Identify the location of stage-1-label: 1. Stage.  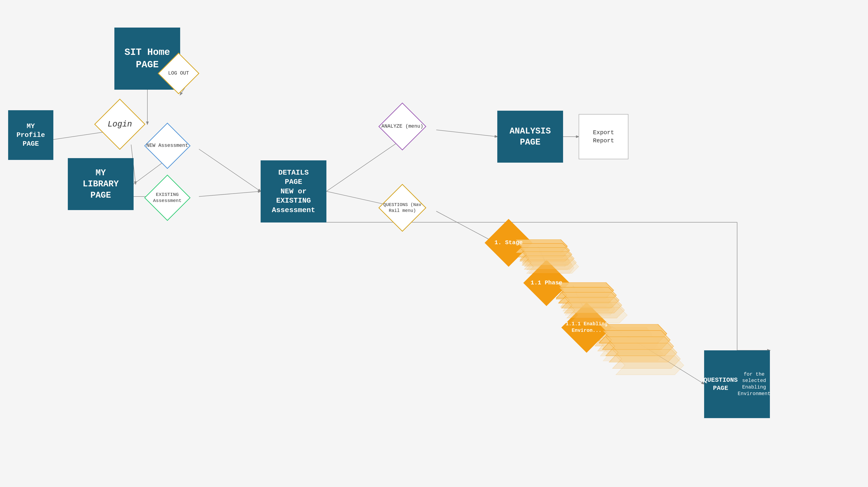
(509, 243).